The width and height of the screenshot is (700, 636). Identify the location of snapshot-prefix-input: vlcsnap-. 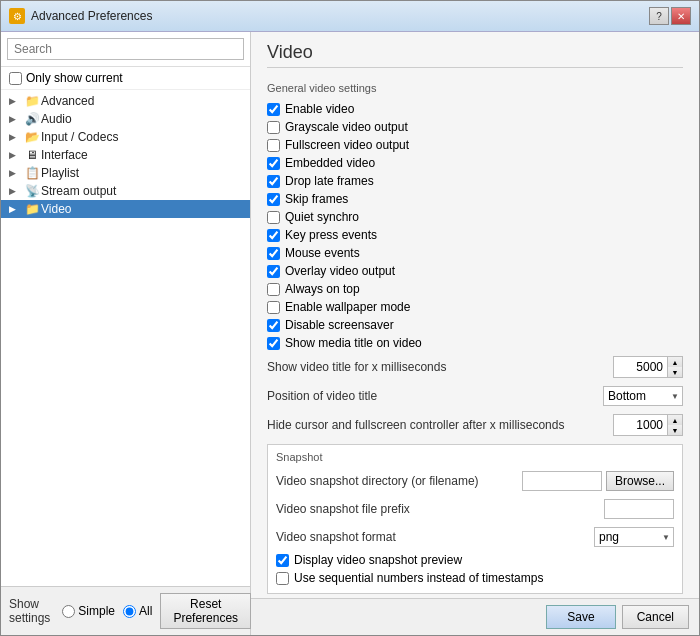
(639, 509).